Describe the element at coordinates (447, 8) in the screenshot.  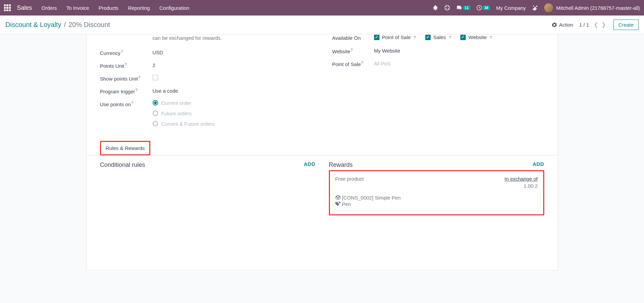
I see `support-icon` at that location.